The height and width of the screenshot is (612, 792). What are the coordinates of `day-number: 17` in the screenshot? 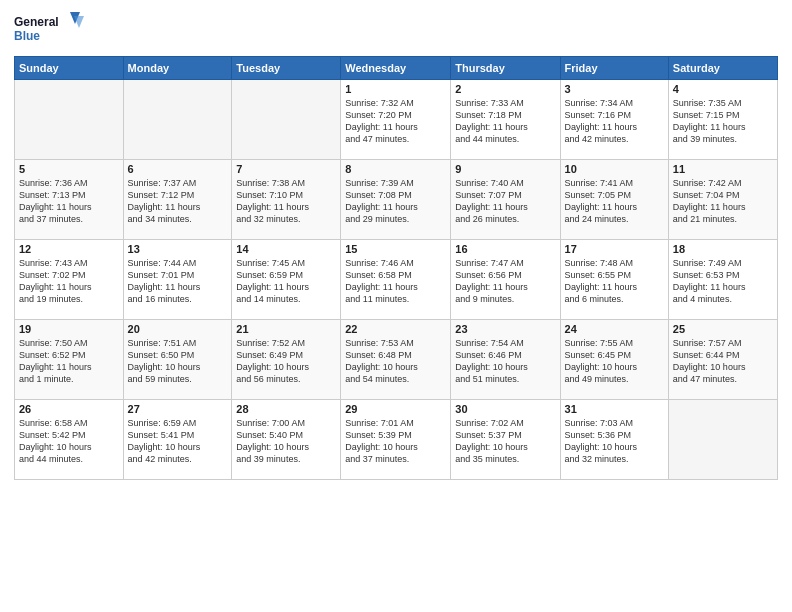 It's located at (614, 249).